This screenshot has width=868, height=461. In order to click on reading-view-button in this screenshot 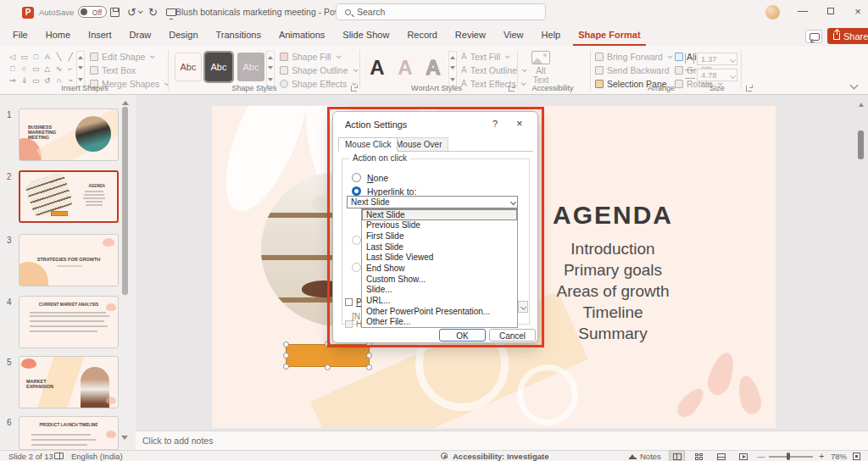, I will do `click(721, 456)`.